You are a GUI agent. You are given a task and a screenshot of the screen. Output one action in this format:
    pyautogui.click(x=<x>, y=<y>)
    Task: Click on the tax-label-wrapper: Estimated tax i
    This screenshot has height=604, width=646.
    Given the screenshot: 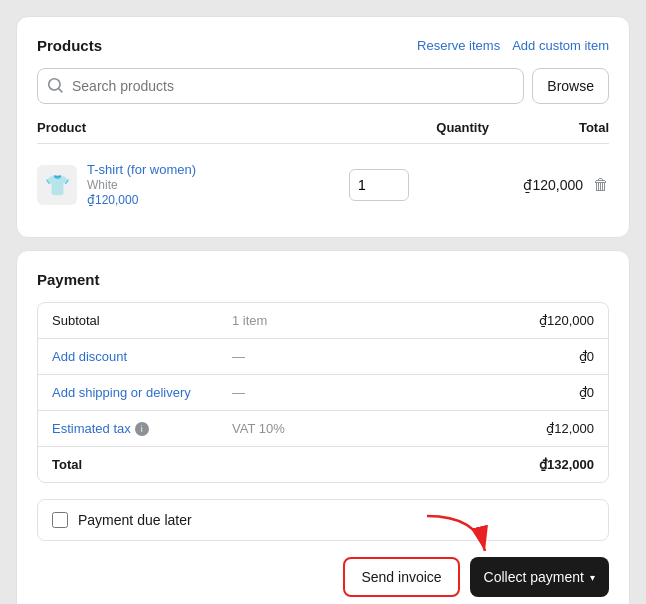 What is the action you would take?
    pyautogui.click(x=142, y=428)
    